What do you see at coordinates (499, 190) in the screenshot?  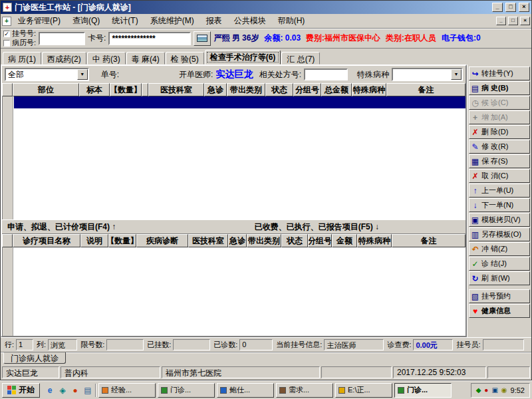 I see `previous-order-button: ↑ 上一单(U)` at bounding box center [499, 190].